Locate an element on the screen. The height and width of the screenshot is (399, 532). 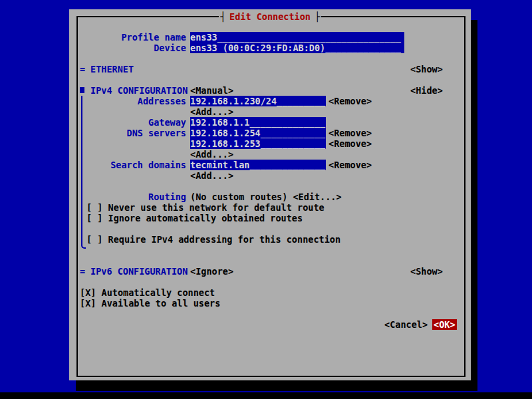
ipv4-expanded-icon is located at coordinates (82, 90).